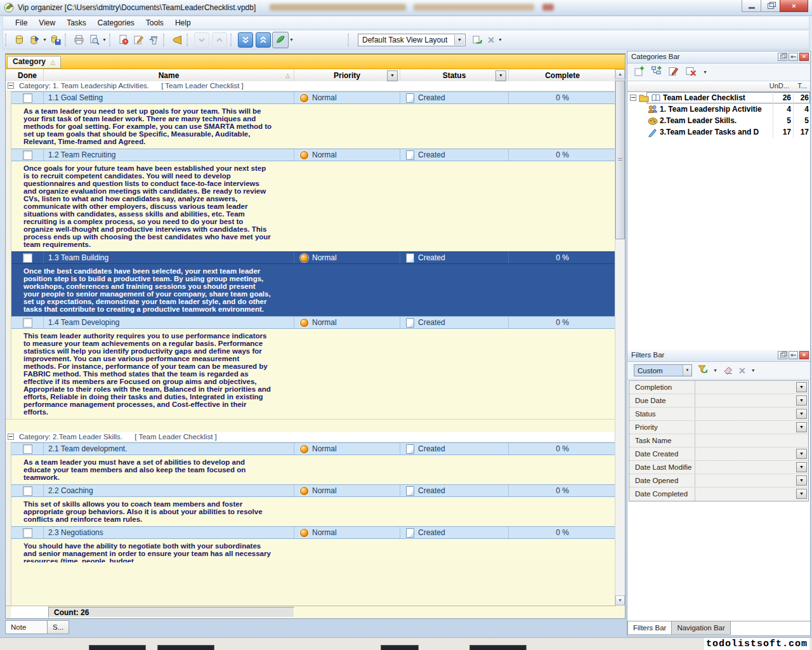  What do you see at coordinates (155, 23) in the screenshot?
I see `menu-tools: Tools` at bounding box center [155, 23].